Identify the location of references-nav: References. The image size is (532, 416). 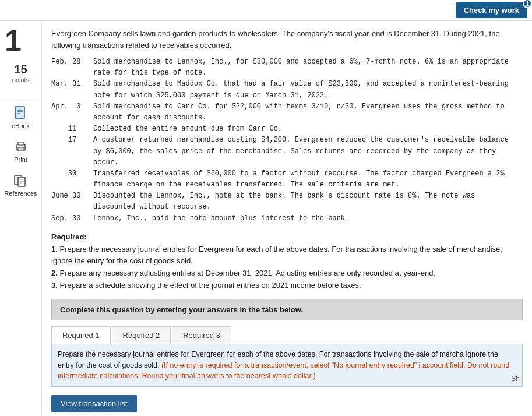
(20, 185).